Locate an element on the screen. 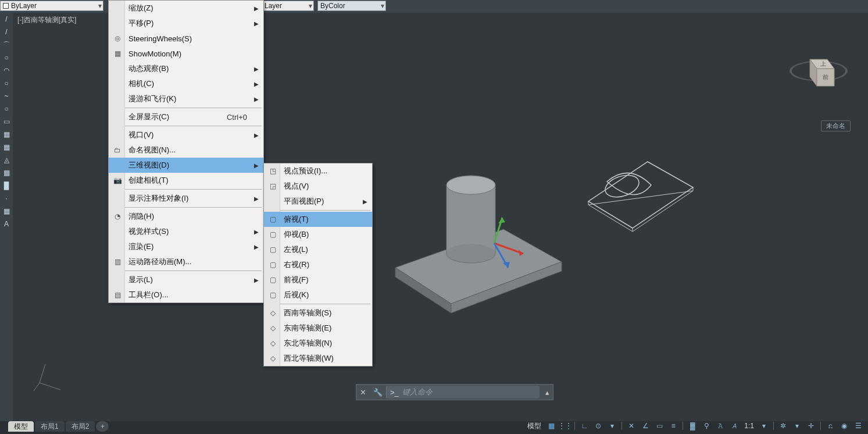 The height and width of the screenshot is (434, 868). menu-separator is located at coordinates (186, 108).